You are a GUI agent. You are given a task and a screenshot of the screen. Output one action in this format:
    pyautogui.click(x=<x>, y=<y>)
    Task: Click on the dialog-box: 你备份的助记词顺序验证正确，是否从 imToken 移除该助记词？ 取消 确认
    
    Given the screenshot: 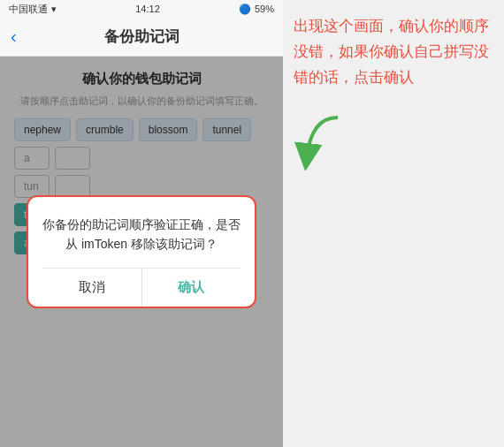 What is the action you would take?
    pyautogui.click(x=141, y=253)
    